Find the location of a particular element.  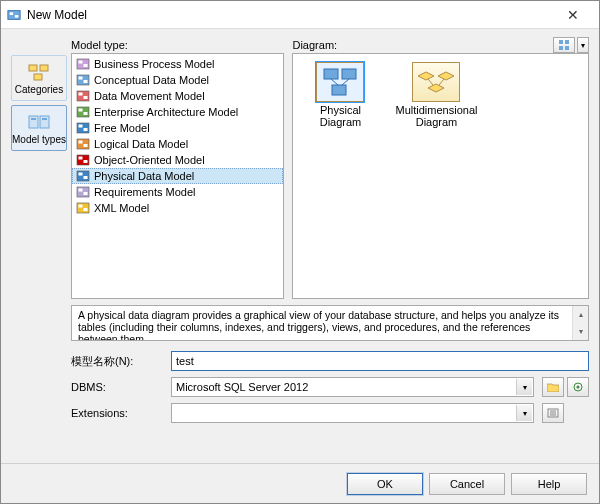

scroll-up-icon: ▴ is located at coordinates (580, 314).